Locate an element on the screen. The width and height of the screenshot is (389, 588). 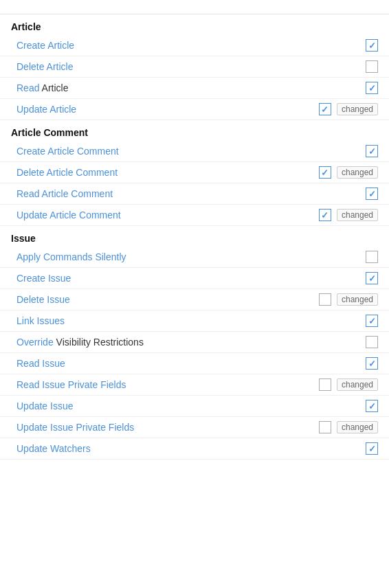
permission-label-create-article-comment: Create Article Comment is located at coordinates (191, 151).